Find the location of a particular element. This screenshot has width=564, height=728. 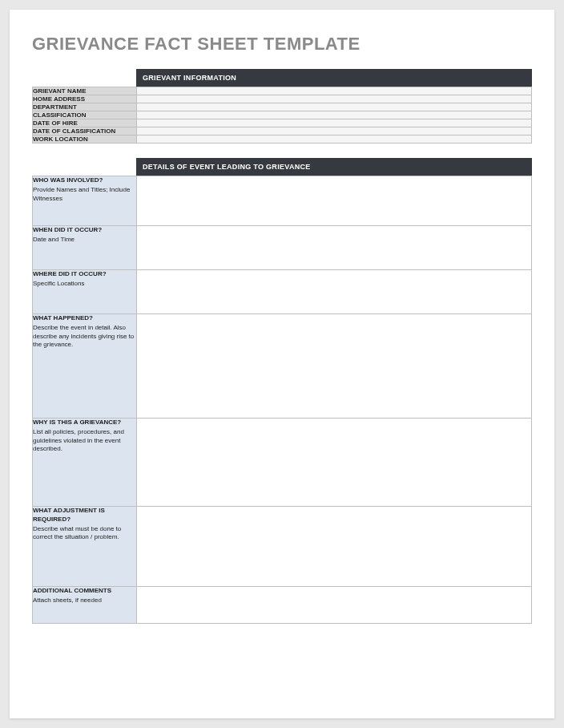

question-text: WHO WAS INVOLVED? is located at coordinates (85, 181).